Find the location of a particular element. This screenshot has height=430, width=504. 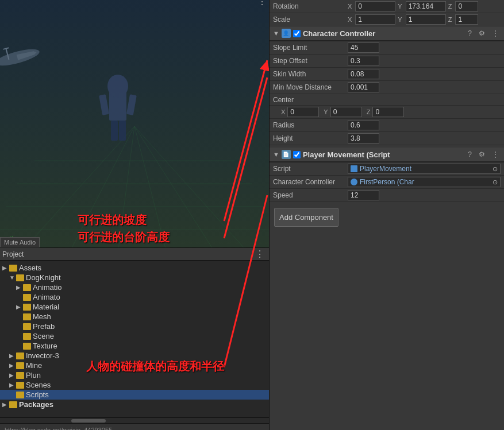

pm-enabled-checkbox is located at coordinates (297, 155).